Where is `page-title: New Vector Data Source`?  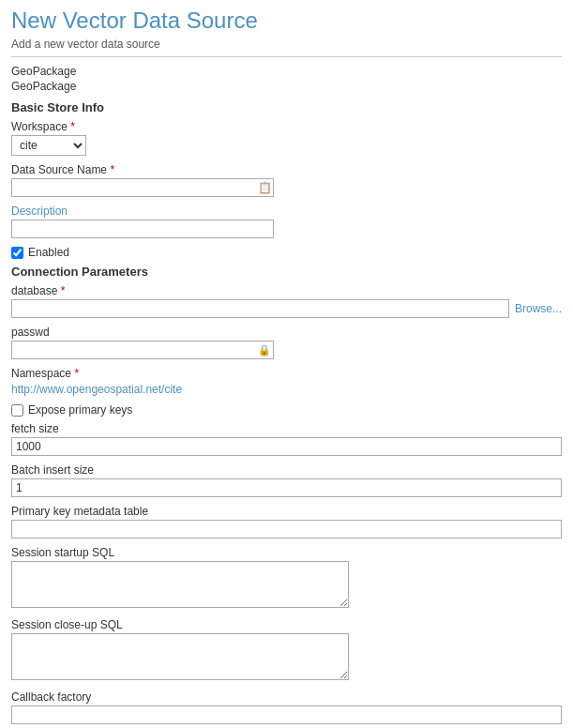 page-title: New Vector Data Source is located at coordinates (287, 21).